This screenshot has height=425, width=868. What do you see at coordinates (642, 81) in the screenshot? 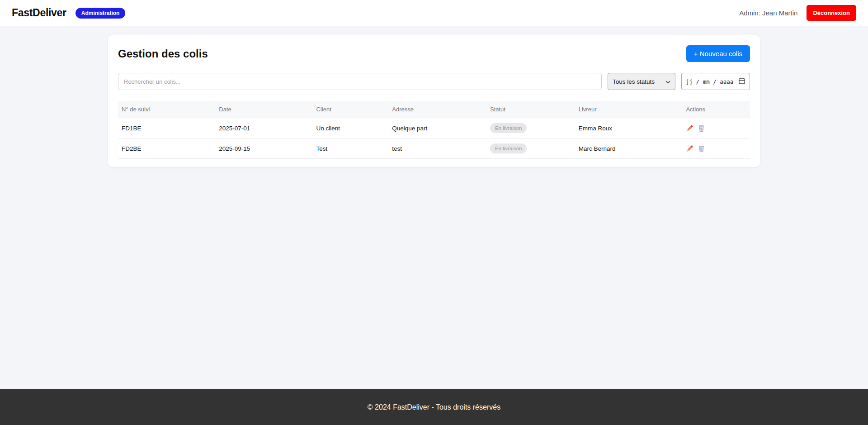
I see `status-filter-select: Tous les statuts` at bounding box center [642, 81].